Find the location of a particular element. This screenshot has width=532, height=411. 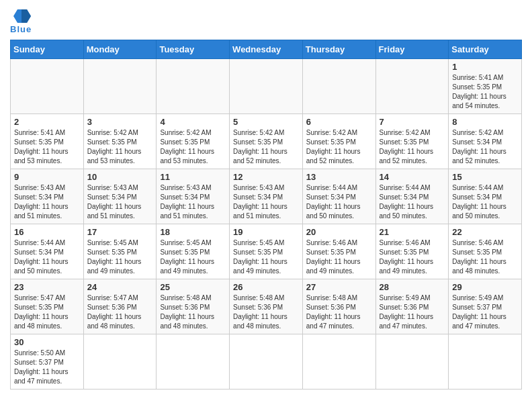

calendar-cell: 14Sunrise: 5:44 AM Sunset: 5:34 PM Dayli… is located at coordinates (412, 197).